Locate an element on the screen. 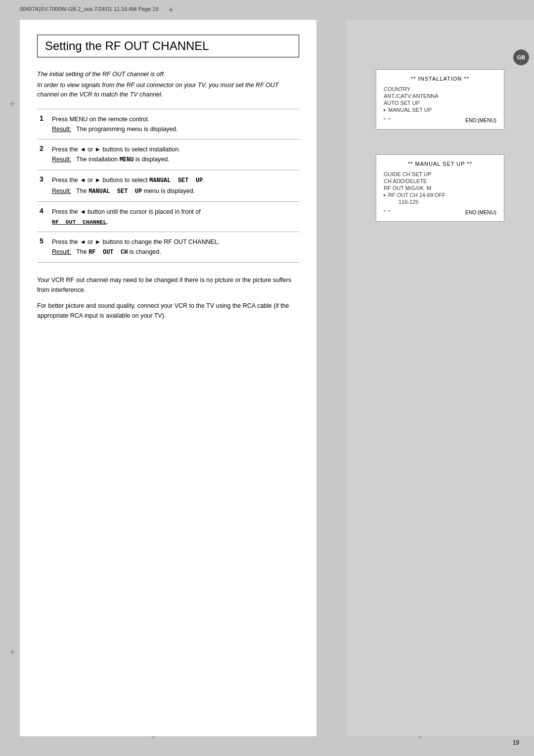  menu-item-country: COUNTRY is located at coordinates (440, 89).